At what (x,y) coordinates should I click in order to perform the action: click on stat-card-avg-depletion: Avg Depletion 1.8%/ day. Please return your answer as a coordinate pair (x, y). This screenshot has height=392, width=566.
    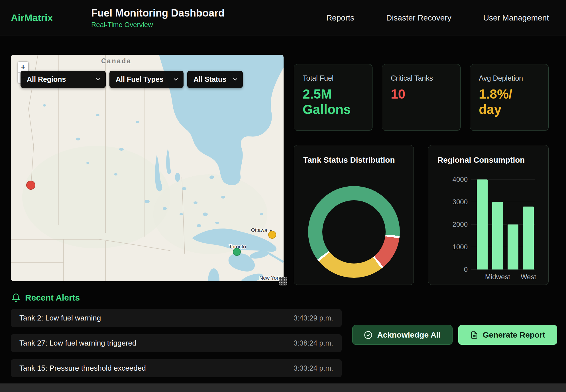
    Looking at the image, I should click on (509, 97).